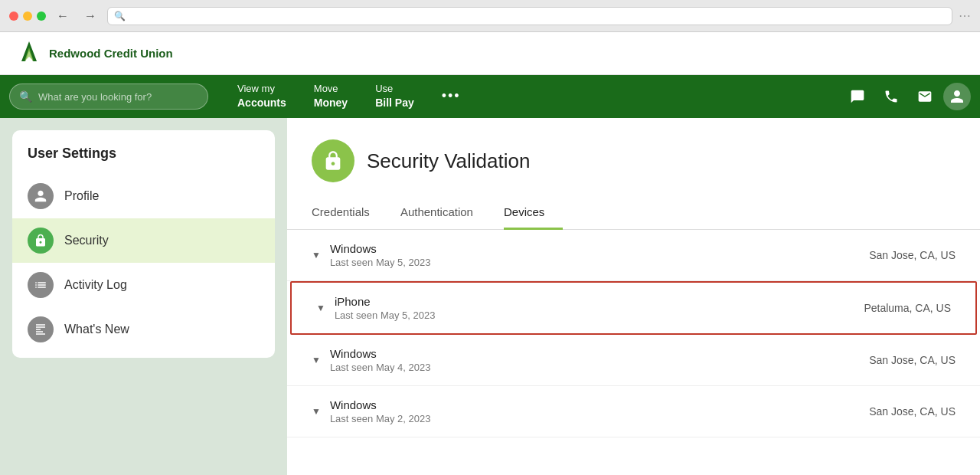 This screenshot has width=980, height=475. Describe the element at coordinates (957, 97) in the screenshot. I see `user-avatar` at that location.